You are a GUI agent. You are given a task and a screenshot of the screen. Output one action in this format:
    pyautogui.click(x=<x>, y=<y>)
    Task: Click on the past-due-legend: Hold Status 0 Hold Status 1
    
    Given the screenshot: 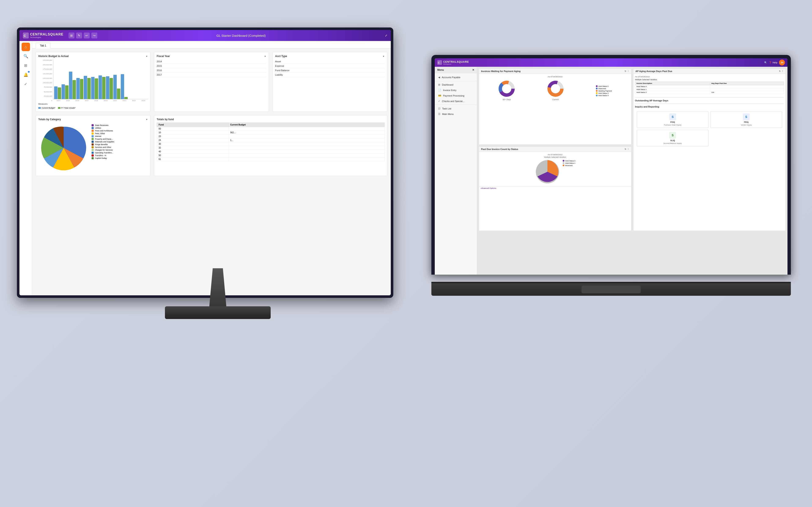 What is the action you would take?
    pyautogui.click(x=569, y=172)
    